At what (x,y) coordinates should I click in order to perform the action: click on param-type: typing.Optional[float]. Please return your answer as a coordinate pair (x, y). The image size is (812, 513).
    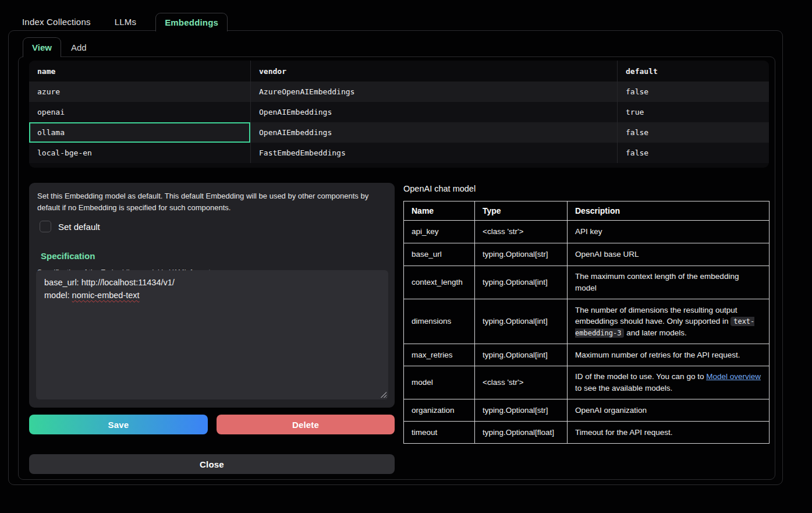
    Looking at the image, I should click on (522, 433).